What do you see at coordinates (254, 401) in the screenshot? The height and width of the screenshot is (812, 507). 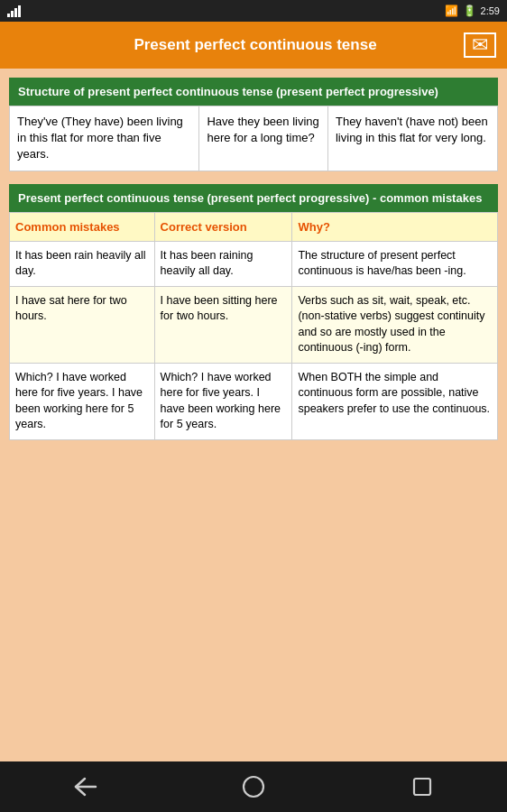 I see `table-row: Which? I have worked here for five years…` at bounding box center [254, 401].